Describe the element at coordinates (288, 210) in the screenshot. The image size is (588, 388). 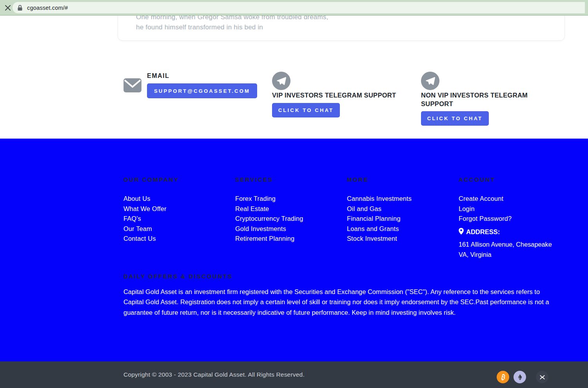
I see `footer-column-services: SERVICES Forex Trading Real Estate Crypt…` at that location.